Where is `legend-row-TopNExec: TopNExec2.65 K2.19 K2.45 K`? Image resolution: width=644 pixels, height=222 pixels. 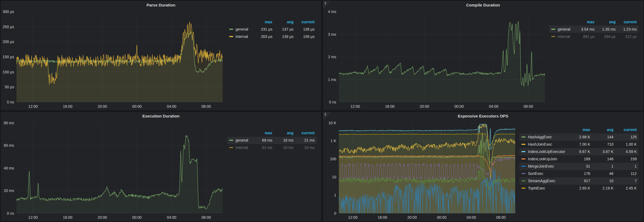 legend-row-TopNExec: TopNExec2.65 K2.19 K2.45 K is located at coordinates (579, 188).